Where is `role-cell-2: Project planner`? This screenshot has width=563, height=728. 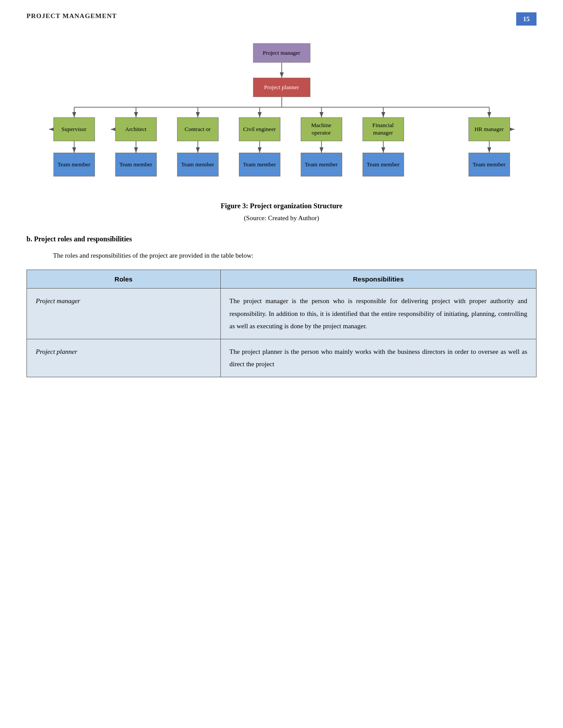
role-cell-2: Project planner is located at coordinates (124, 358).